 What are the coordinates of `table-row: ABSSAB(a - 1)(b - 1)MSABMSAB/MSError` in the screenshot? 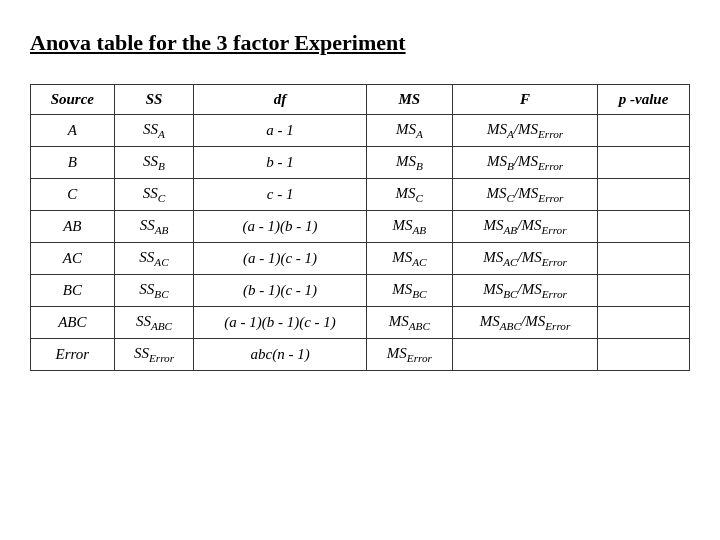 It's located at (360, 227).